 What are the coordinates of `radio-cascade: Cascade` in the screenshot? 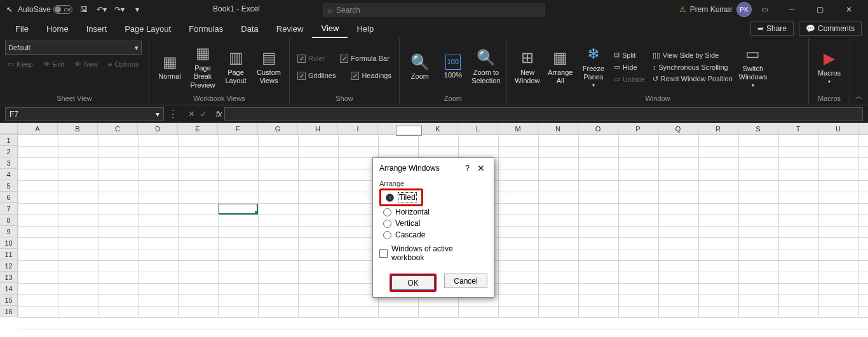 It's located at (433, 235).